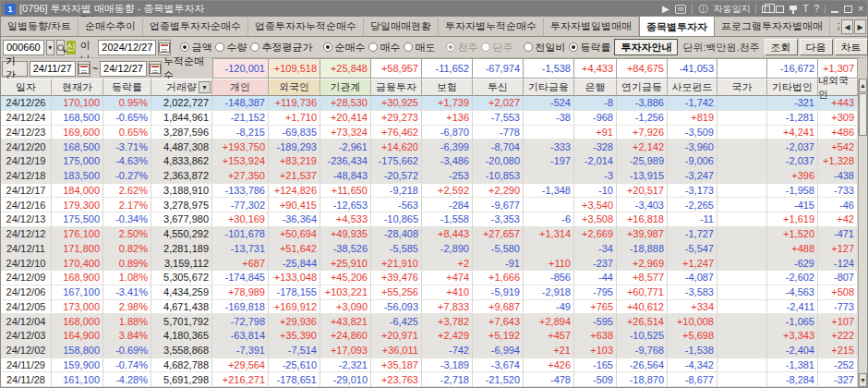 The height and width of the screenshot is (388, 868). I want to click on tab-scroll-left-icon: ◀, so click(848, 27).